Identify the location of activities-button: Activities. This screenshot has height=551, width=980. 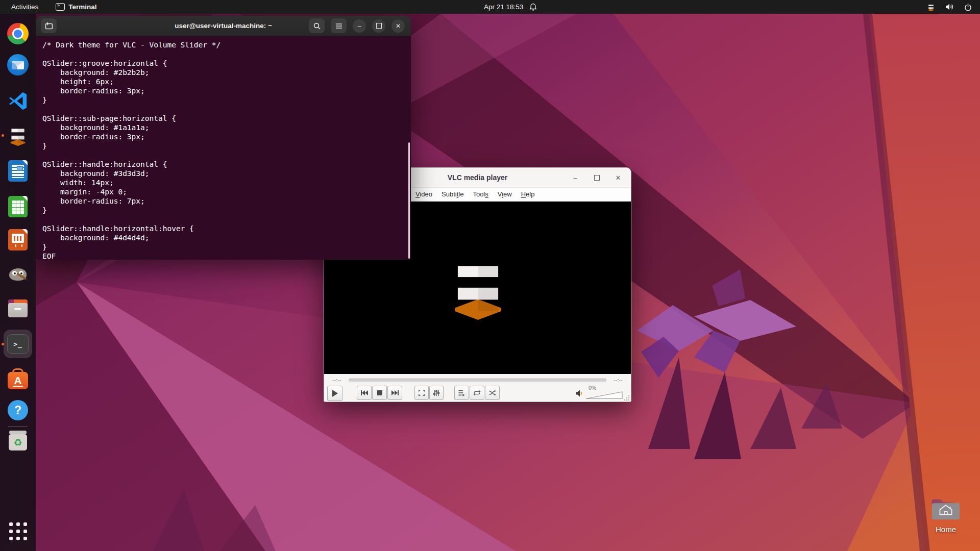
(24, 7).